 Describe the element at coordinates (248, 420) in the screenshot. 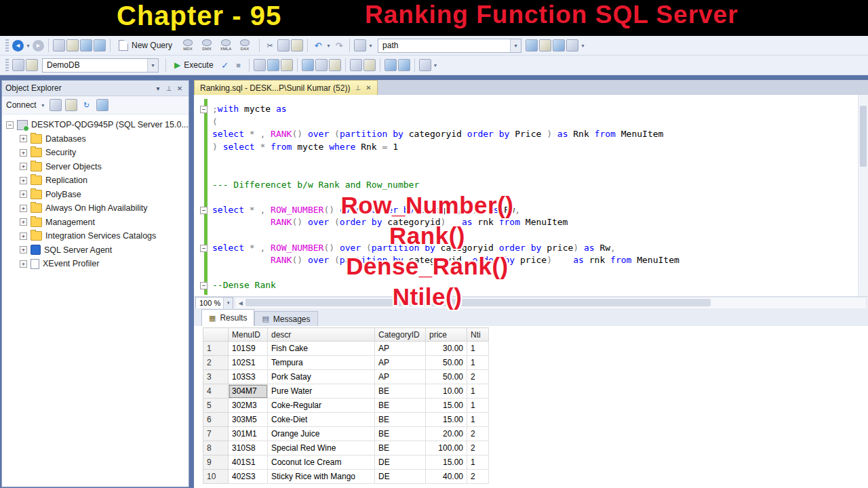

I see `result-cell: 303M5` at that location.